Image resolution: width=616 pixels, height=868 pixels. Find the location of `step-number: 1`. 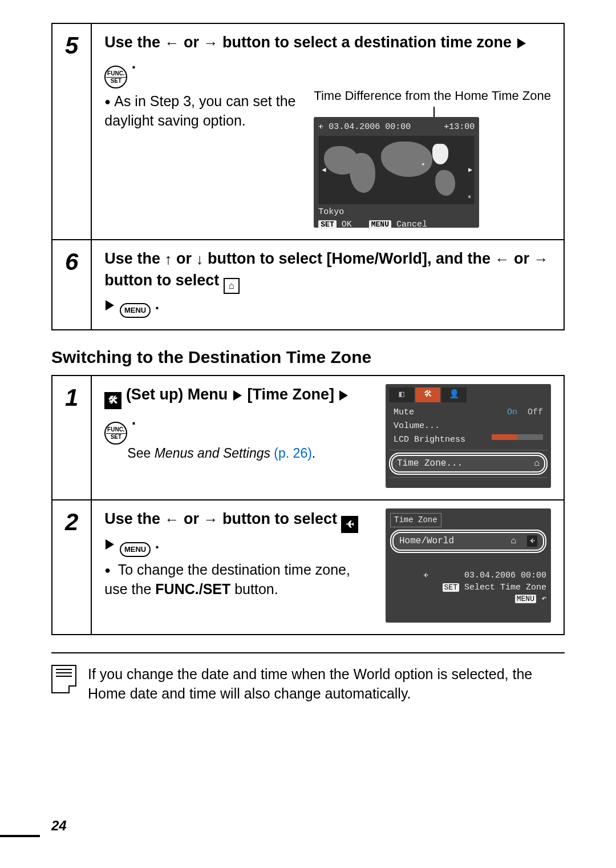

step-number: 1 is located at coordinates (72, 438).